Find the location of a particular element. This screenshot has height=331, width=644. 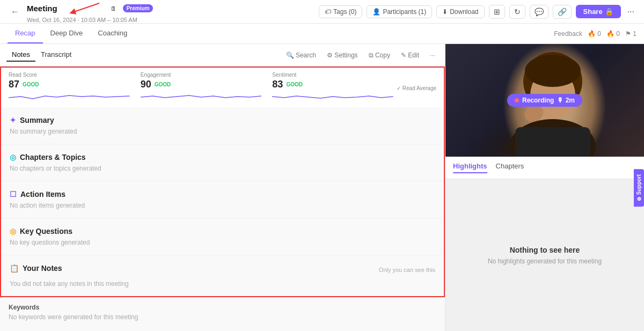

notes-tabs: Notes Transcript is located at coordinates (42, 55).